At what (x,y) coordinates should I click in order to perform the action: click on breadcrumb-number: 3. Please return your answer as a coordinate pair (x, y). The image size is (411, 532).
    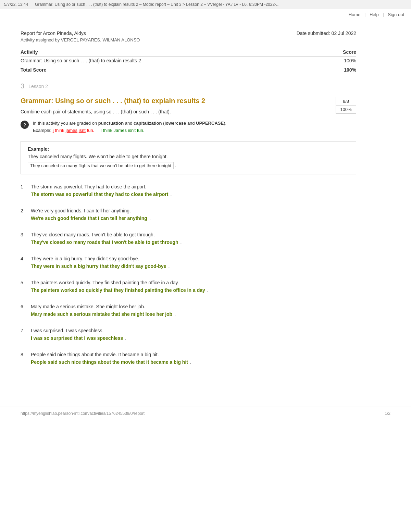
    Looking at the image, I should click on (23, 86).